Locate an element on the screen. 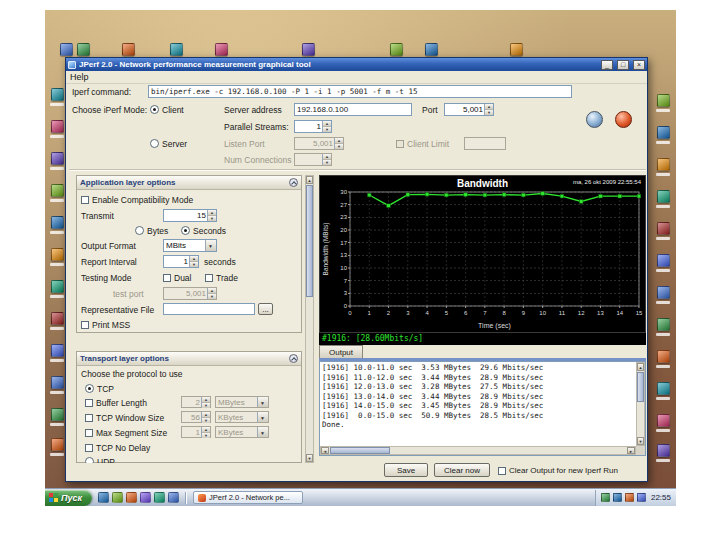 The height and width of the screenshot is (540, 720). server-mode-radio: Server is located at coordinates (168, 144).